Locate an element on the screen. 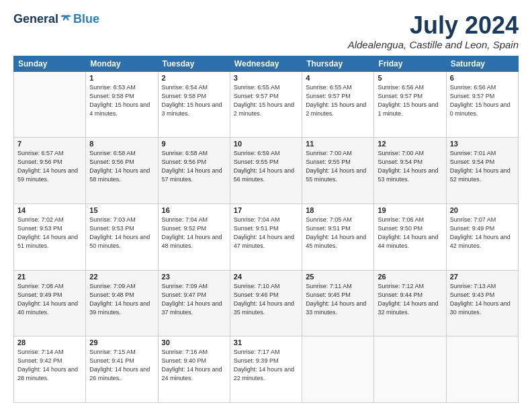 The height and width of the screenshot is (411, 532). logo-blue: Blue is located at coordinates (86, 19).